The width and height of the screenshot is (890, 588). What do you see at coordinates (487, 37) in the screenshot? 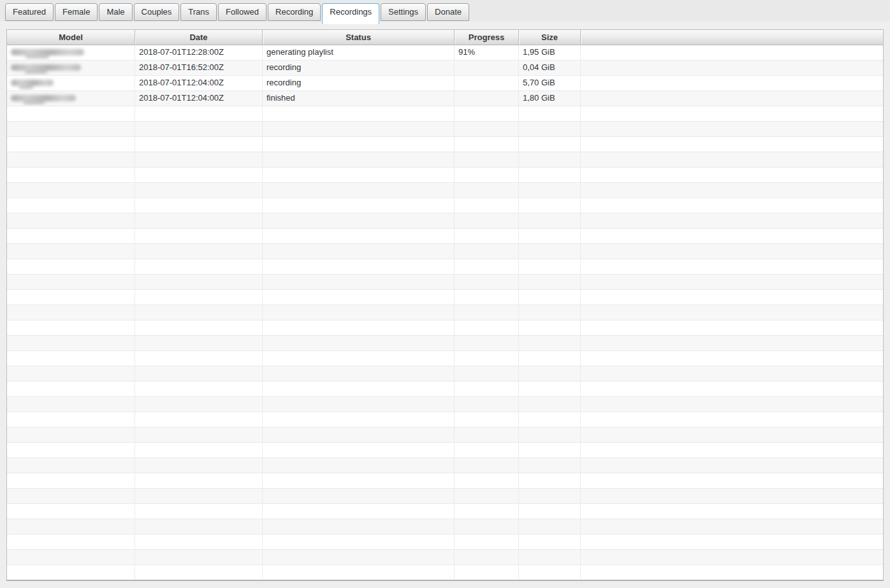
I see `column-header-progress: Progress` at bounding box center [487, 37].